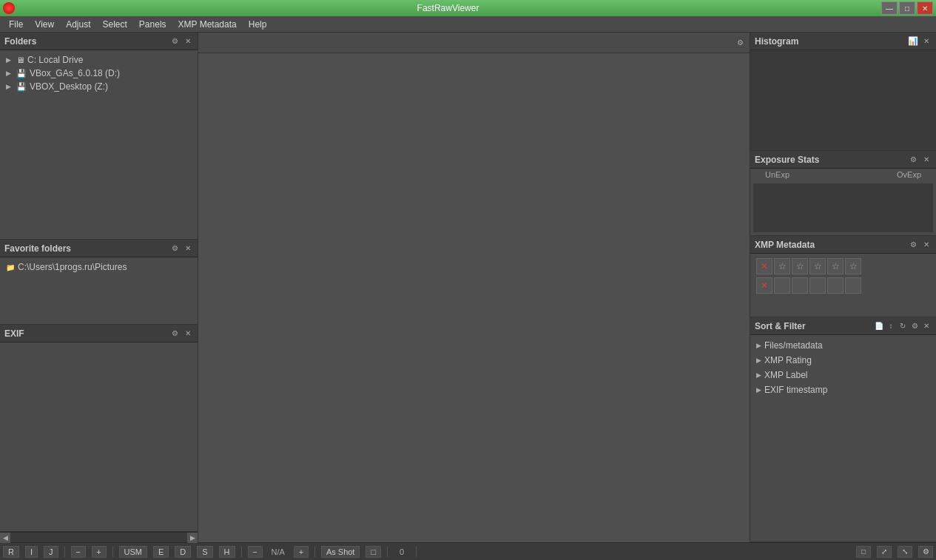 The width and height of the screenshot is (936, 560). I want to click on xmp-star-4-btn: ☆, so click(835, 266).